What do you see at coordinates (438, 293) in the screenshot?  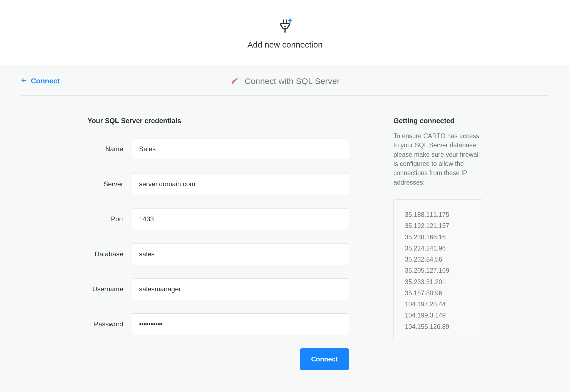 I see `ip-address: 35.187.80.96` at bounding box center [438, 293].